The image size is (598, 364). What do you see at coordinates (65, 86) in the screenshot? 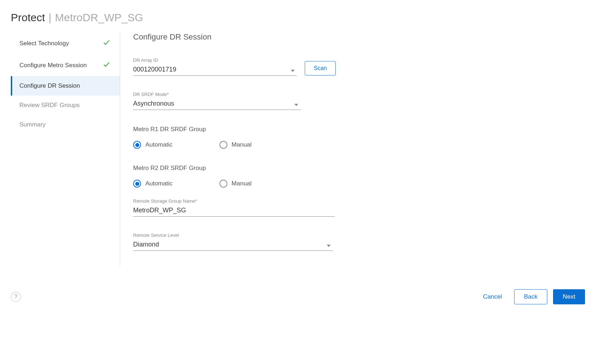
I see `wizard-step-configure-dr-session: Configure DR Session` at bounding box center [65, 86].